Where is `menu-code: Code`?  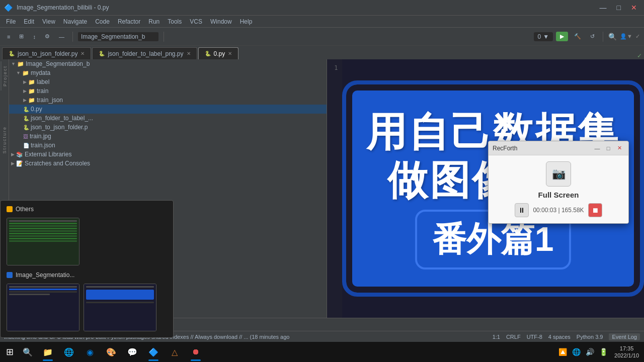
menu-code: Code is located at coordinates (103, 22).